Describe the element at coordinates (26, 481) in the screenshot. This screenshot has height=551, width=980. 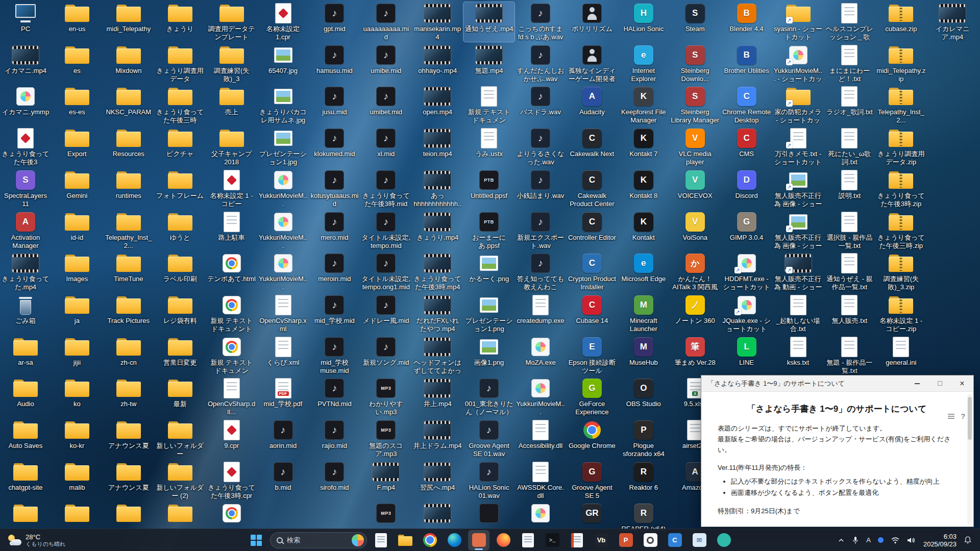
I see `desktop-icon: chatgpt-site` at that location.